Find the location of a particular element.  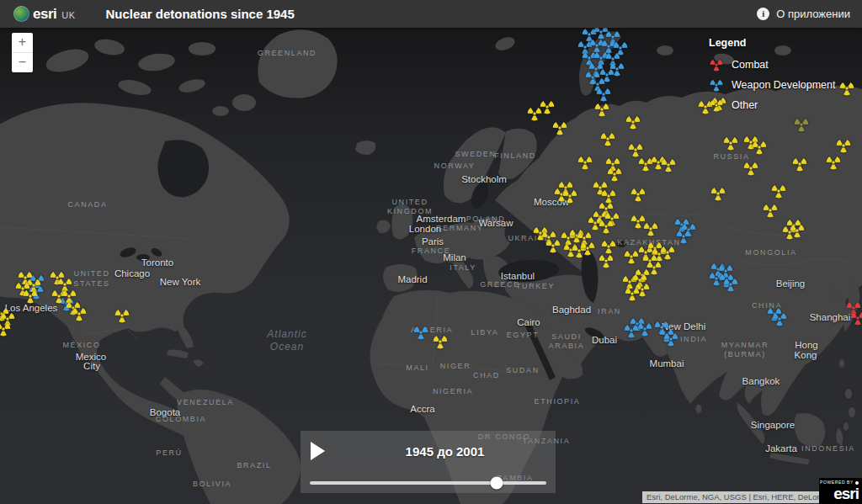

map-attribution: Esri, DeLorme, NGA, USGS | Esri, HERE, D… is located at coordinates (739, 497).